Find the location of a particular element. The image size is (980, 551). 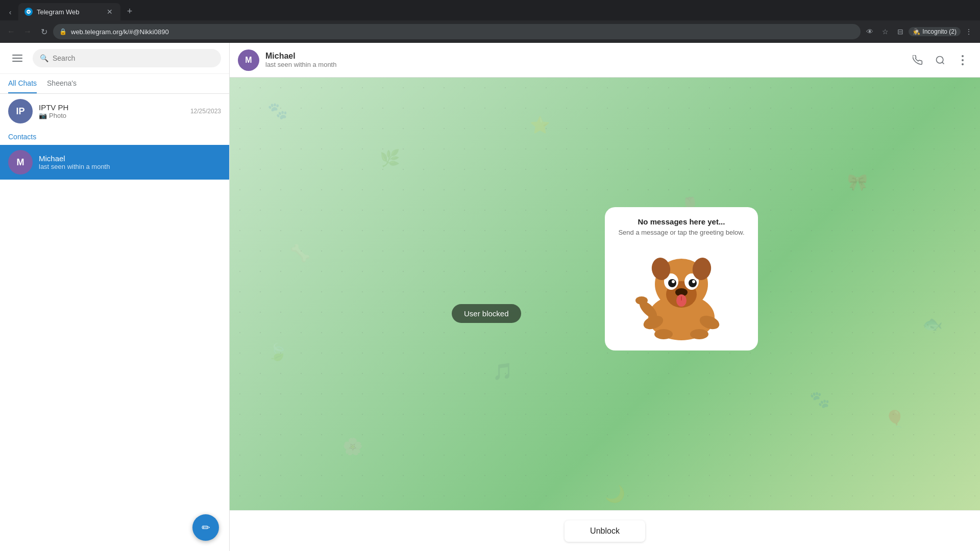

call-button is located at coordinates (918, 60).